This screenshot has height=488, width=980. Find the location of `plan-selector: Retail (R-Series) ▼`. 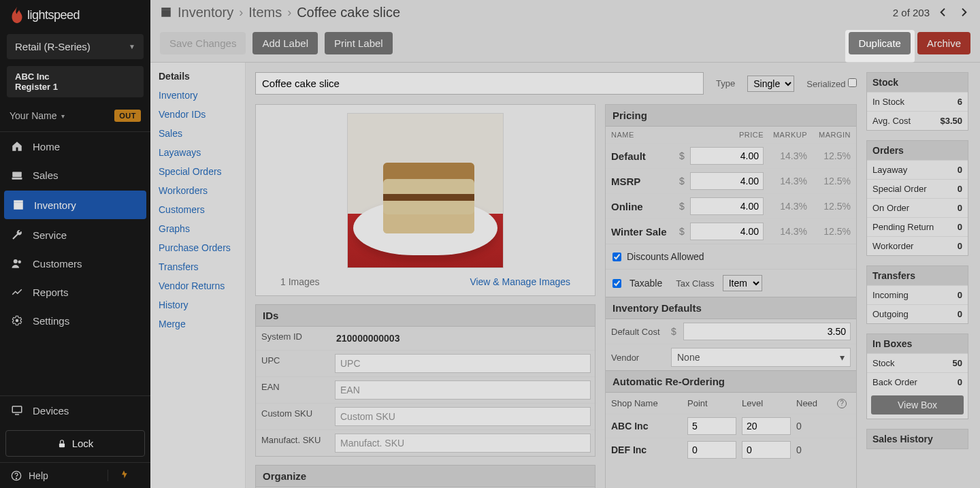

plan-selector: Retail (R-Series) ▼ is located at coordinates (75, 46).